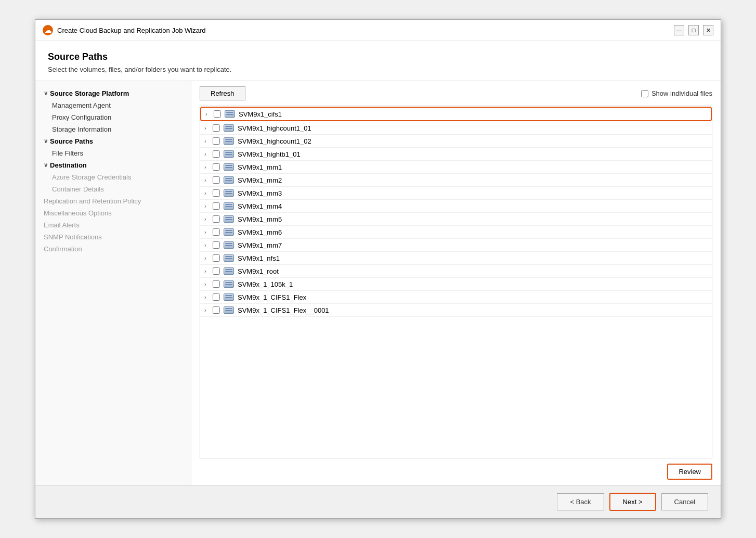 Image resolution: width=756 pixels, height=538 pixels. What do you see at coordinates (685, 502) in the screenshot?
I see `cancel-button: Cancel` at bounding box center [685, 502].